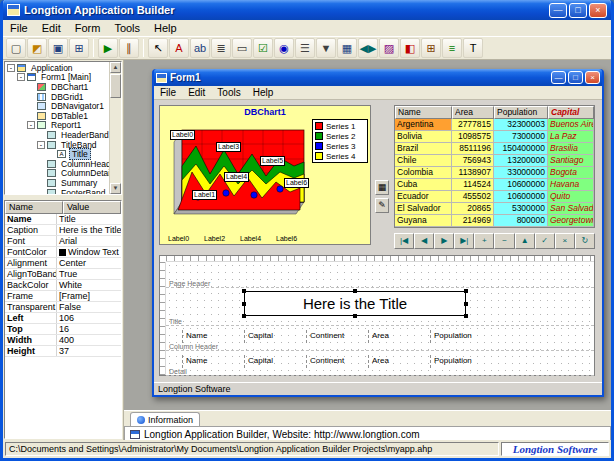 The width and height of the screenshot is (614, 461). What do you see at coordinates (58, 48) in the screenshot?
I see `toolbar-save-button: ▣` at bounding box center [58, 48].